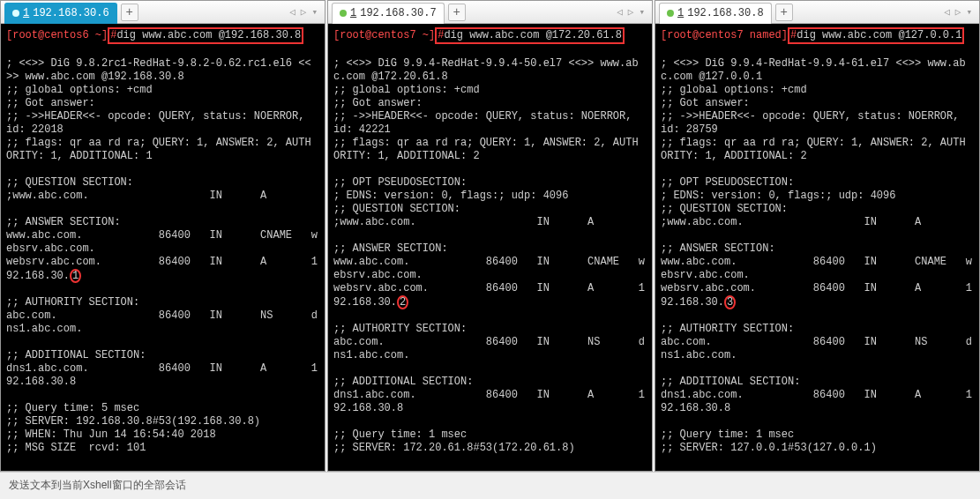 The image size is (980, 499). Describe the element at coordinates (162, 12) in the screenshot. I see `tab-bar: 1 192.168.30.6+◁▷▾` at that location.